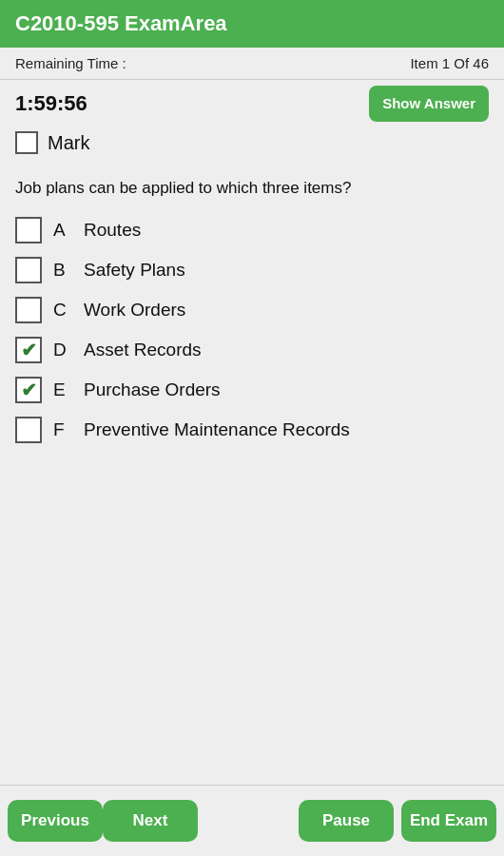 This screenshot has width=504, height=856. I want to click on app-title: C2010-595 ExamArea, so click(122, 24).